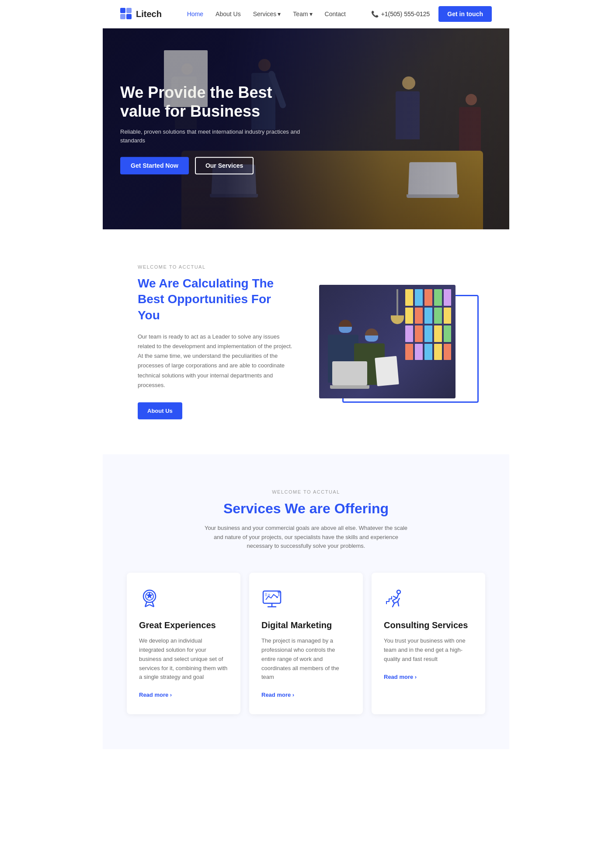  I want to click on nav-contact: Contact, so click(335, 14).